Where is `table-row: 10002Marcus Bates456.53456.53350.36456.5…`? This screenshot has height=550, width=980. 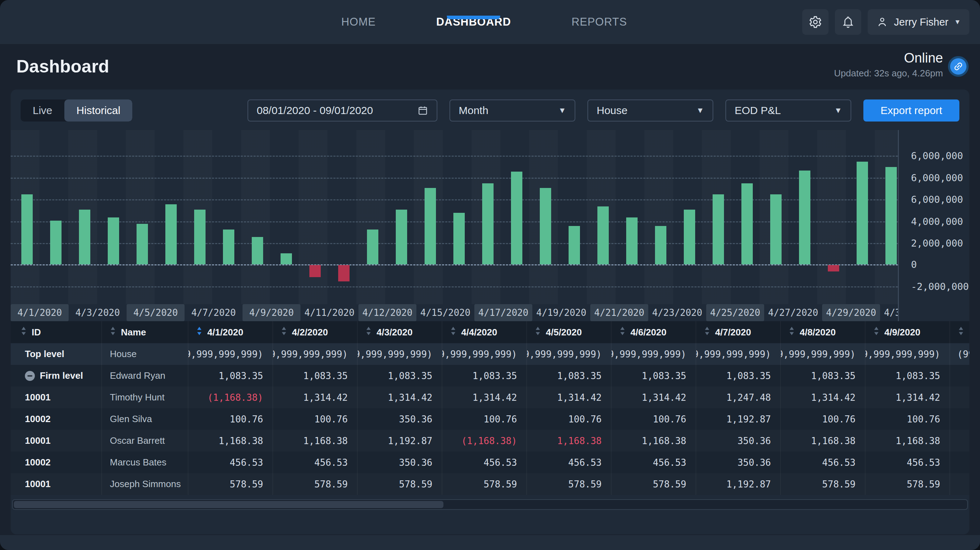 table-row: 10002Marcus Bates456.53456.53350.36456.5… is located at coordinates (490, 462).